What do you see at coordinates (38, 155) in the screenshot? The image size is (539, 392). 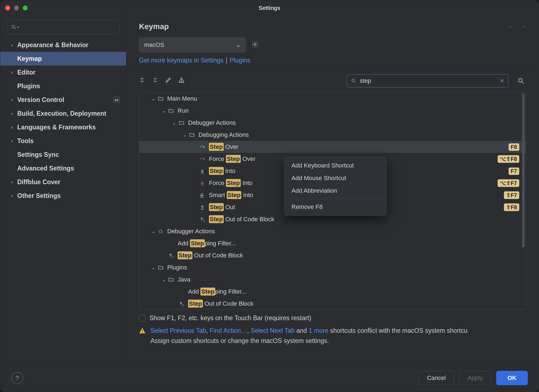 I see `sidebar-item-label: Settings Sync` at bounding box center [38, 155].